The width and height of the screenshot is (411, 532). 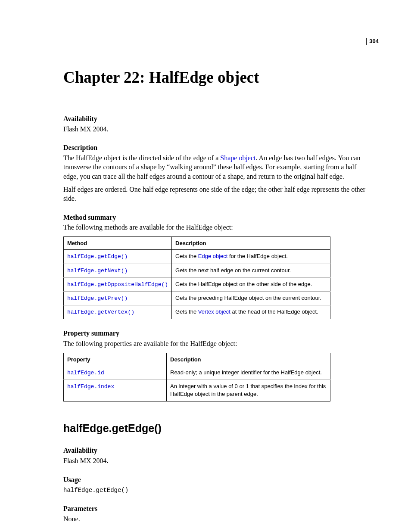 I want to click on property-desc: An integer with a value of 0 or 1 that s…, so click(x=249, y=390).